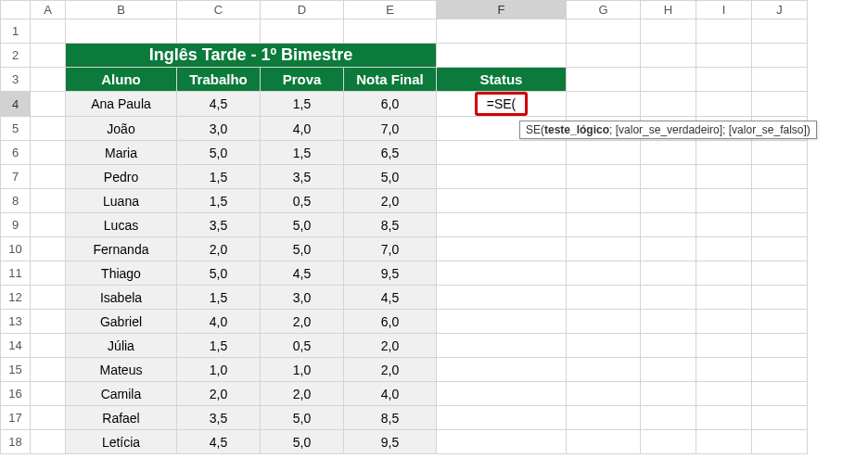  I want to click on cell-aluno: João, so click(121, 129).